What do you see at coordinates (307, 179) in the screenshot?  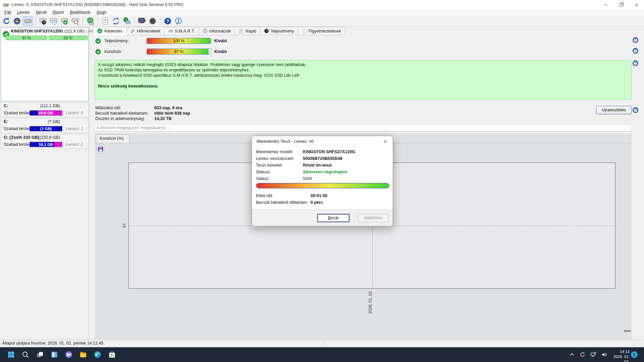 I see `response-value: 0x00` at bounding box center [307, 179].